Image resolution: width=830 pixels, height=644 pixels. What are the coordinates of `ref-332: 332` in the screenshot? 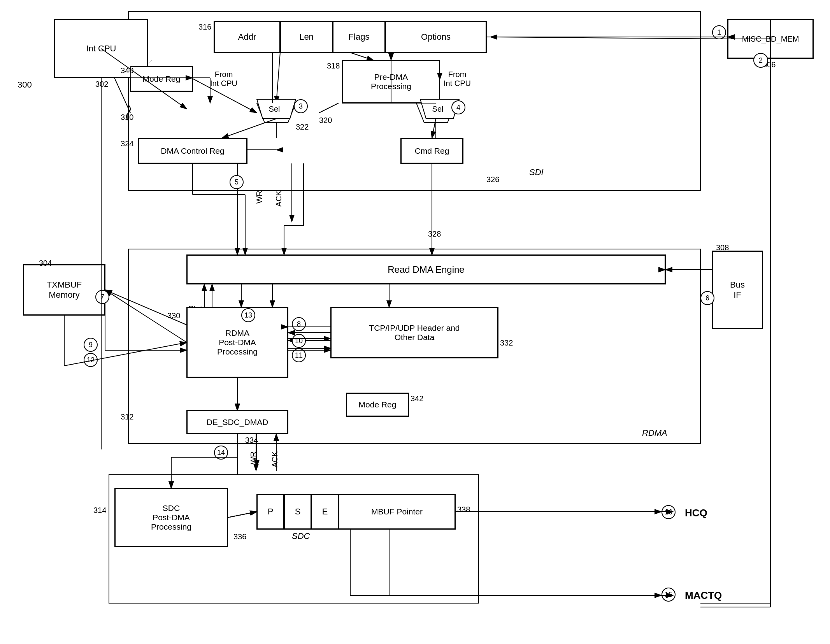 It's located at (507, 343).